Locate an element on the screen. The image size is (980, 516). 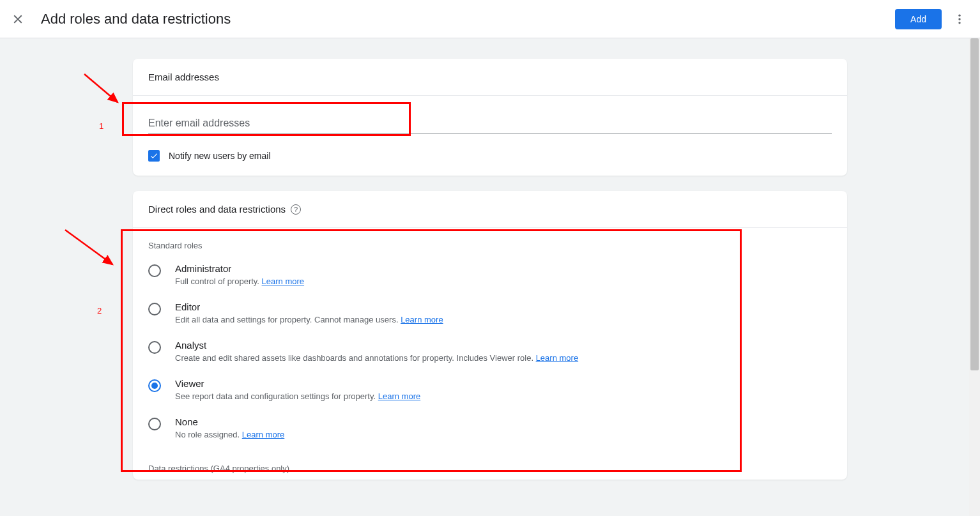
role-item-editor: EditorEdit all data and settings for pro… is located at coordinates (490, 313).